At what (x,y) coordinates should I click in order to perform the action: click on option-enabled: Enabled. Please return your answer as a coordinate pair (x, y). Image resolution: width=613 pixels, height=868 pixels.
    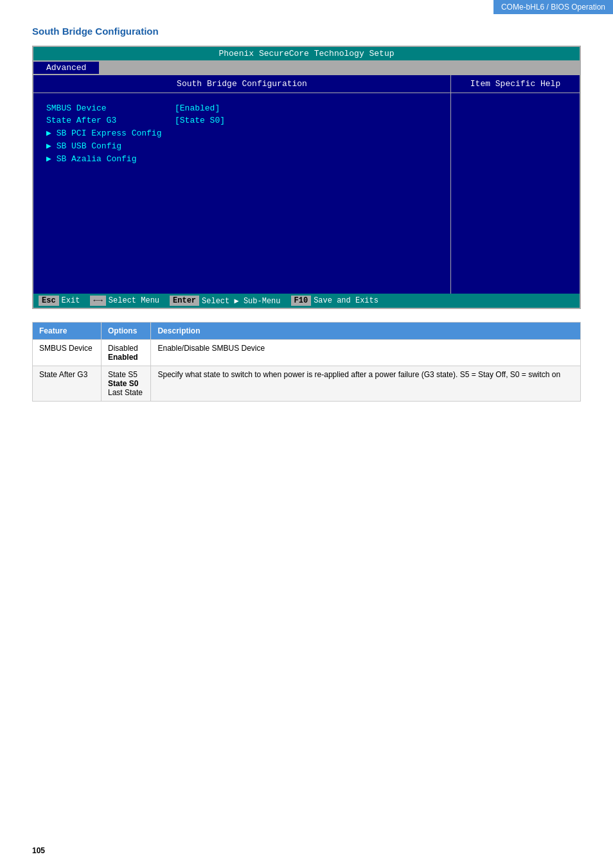
    Looking at the image, I should click on (126, 357).